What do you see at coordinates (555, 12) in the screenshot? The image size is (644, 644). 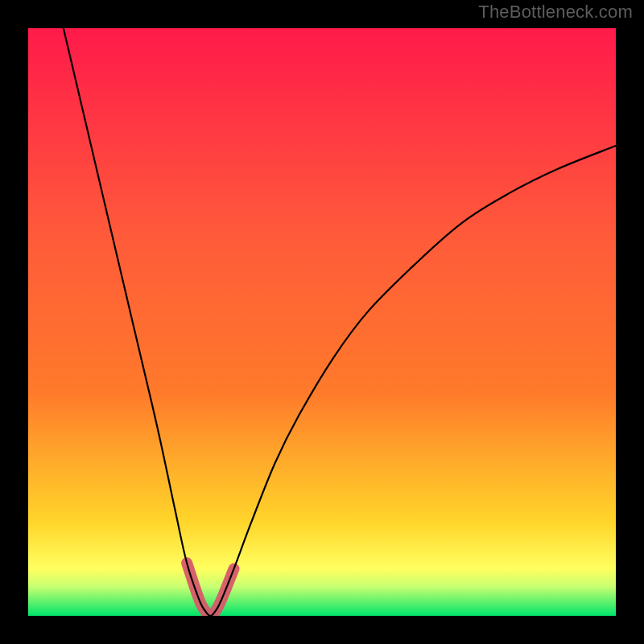 I see `watermark-text: TheBottleneck.com` at bounding box center [555, 12].